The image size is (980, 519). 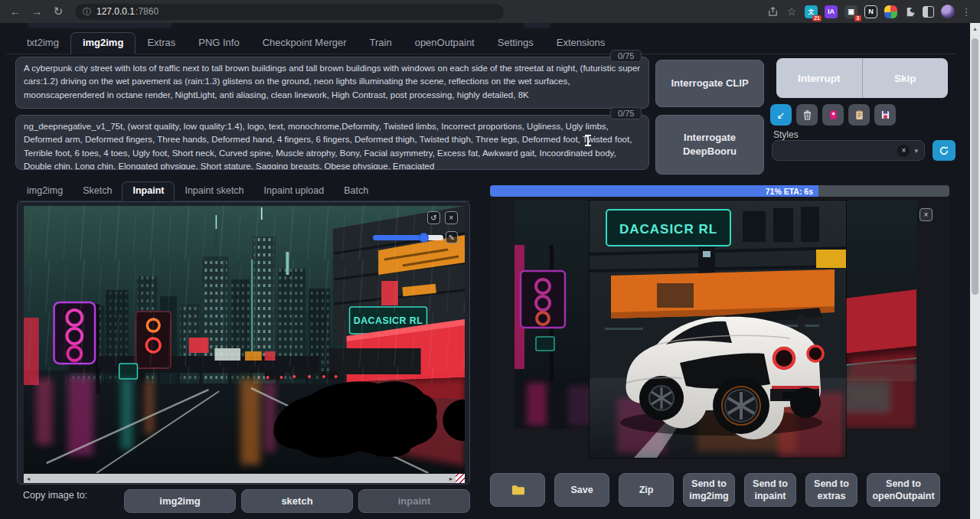 What do you see at coordinates (710, 145) in the screenshot?
I see `interrogate-deepbooru-button: Interrogate DeepBooru` at bounding box center [710, 145].